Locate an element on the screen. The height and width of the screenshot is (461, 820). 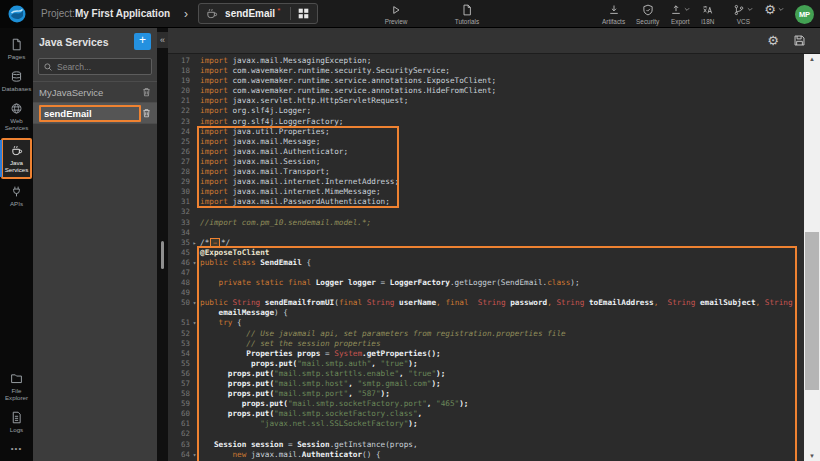
chevron-down-icon is located at coordinates (750, 10).